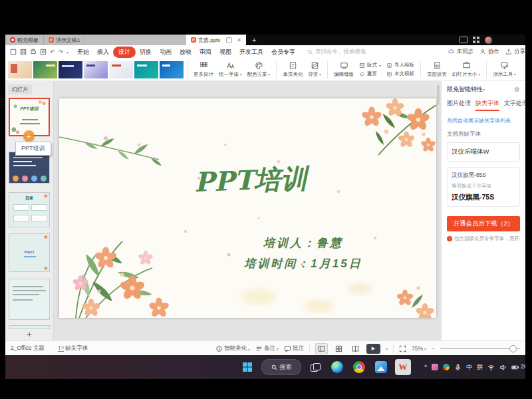  What do you see at coordinates (370, 74) in the screenshot?
I see `reset-button: 重置` at bounding box center [370, 74].